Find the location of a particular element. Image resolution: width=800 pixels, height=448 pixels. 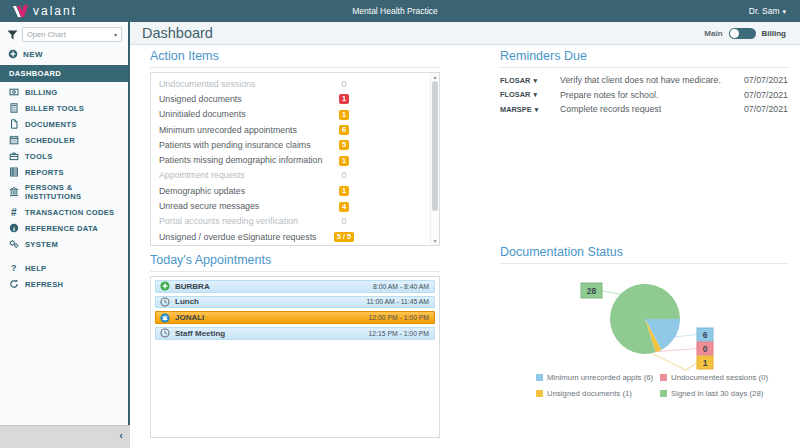

action-item-label: Unsigned / overdue eSignature requests is located at coordinates (243, 237).